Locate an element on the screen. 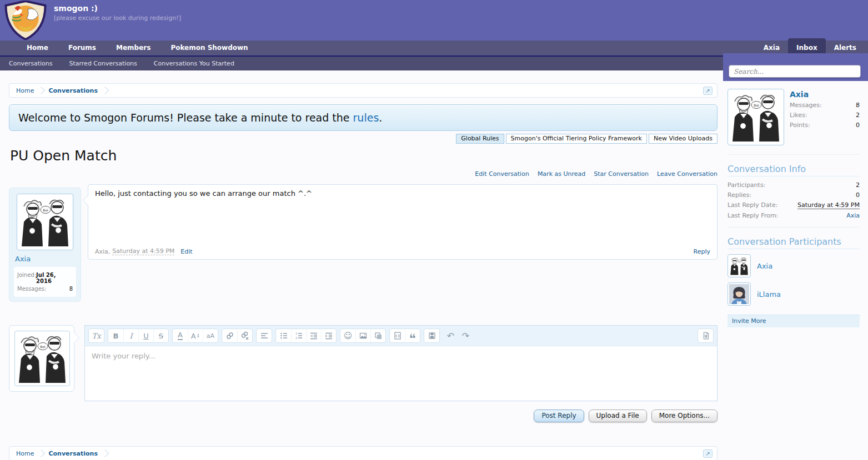 This screenshot has height=460, width=868. last-reply-date-link: Saturday at 4:59 PM is located at coordinates (829, 205).